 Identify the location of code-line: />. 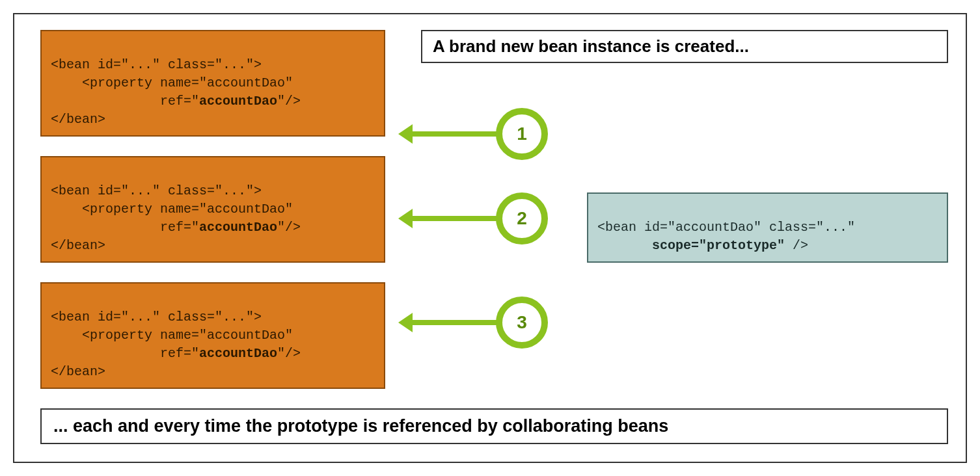
(796, 246).